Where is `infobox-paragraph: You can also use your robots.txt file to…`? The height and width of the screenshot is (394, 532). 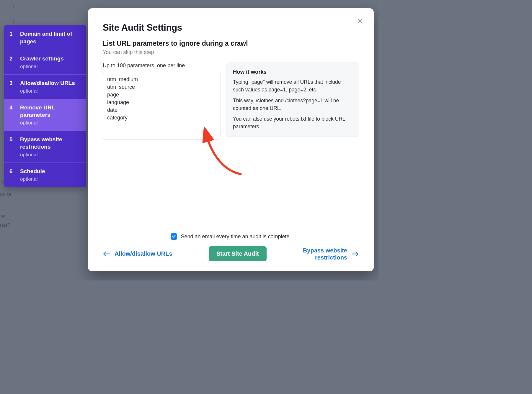 infobox-paragraph: You can also use your robots.txt file to… is located at coordinates (293, 123).